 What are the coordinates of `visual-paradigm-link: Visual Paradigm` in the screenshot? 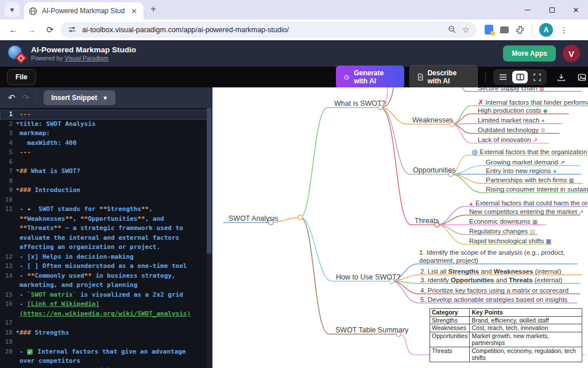 It's located at (86, 58).